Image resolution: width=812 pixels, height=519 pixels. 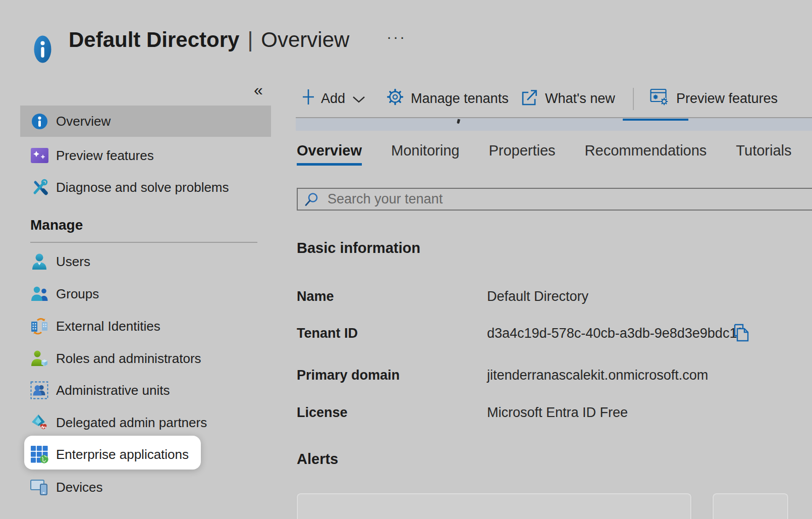 I want to click on info-row-primary-domain: Primary domain jitenderranascalekit.onmi…, so click(x=503, y=376).